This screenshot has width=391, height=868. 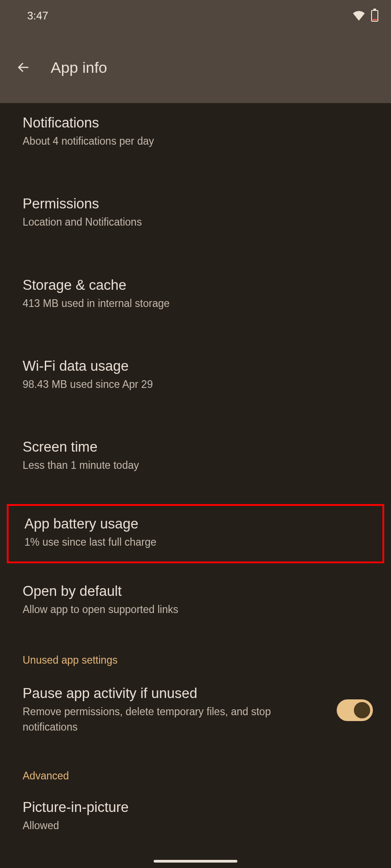 I want to click on setting-notifications: Notifications About 4 notifications per …, so click(x=196, y=133).